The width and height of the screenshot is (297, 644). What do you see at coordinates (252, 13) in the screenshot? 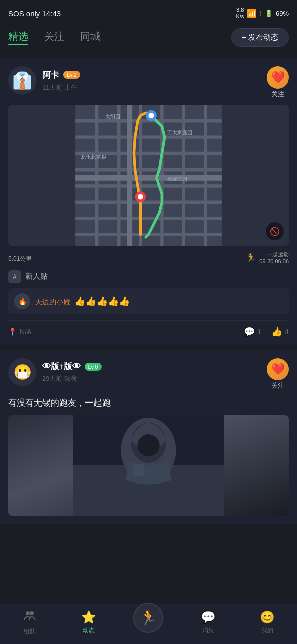
I see `signal-icon: 📶` at bounding box center [252, 13].